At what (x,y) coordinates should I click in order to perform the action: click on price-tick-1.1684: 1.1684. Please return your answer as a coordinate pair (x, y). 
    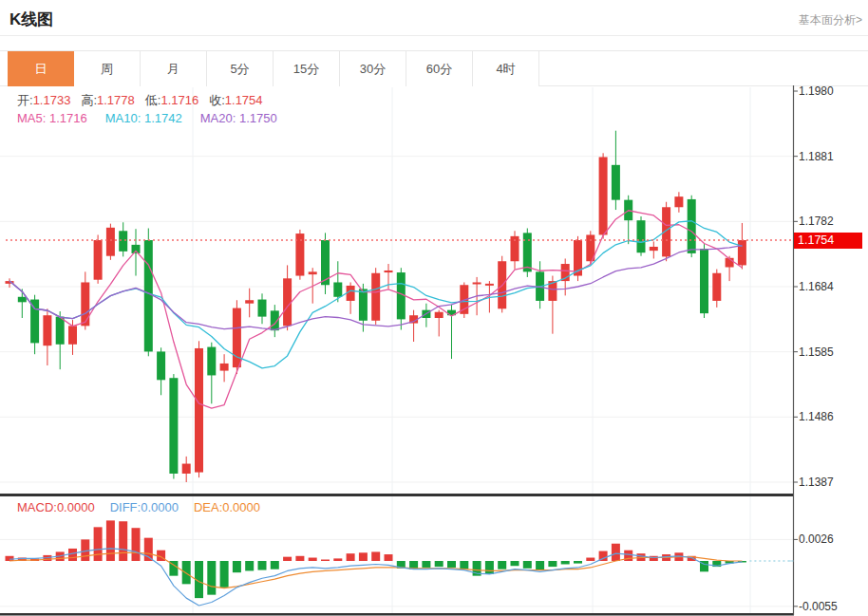
    Looking at the image, I should click on (817, 287).